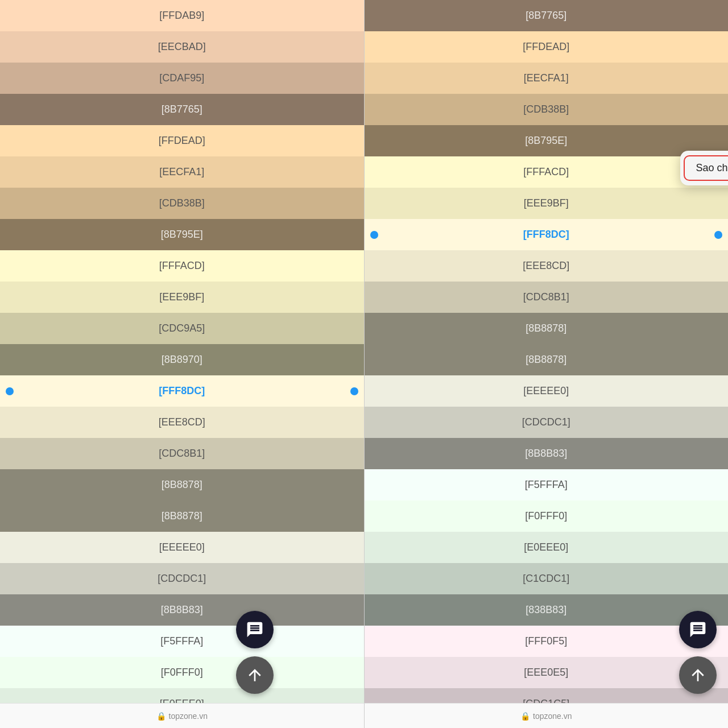 The image size is (728, 728). I want to click on color-row: [FFDAB9], so click(182, 16).